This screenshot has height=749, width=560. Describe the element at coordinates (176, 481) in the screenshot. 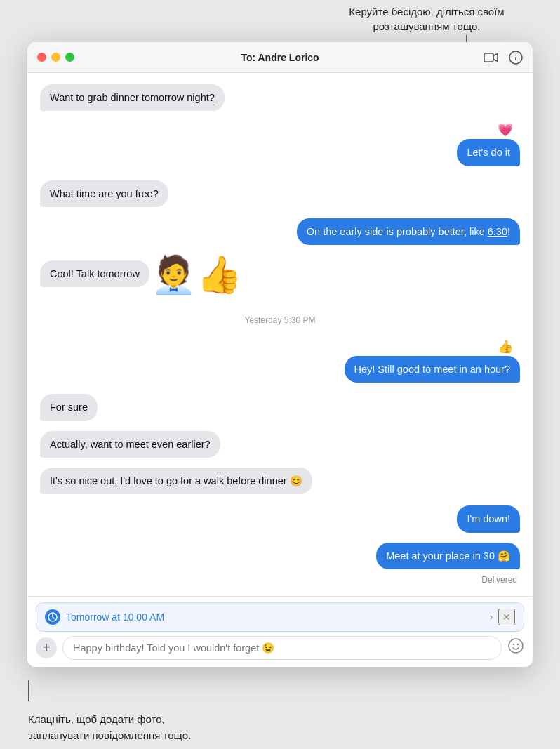

I see `message-bubble: It's so nice out, I'd love to go for a w…` at that location.